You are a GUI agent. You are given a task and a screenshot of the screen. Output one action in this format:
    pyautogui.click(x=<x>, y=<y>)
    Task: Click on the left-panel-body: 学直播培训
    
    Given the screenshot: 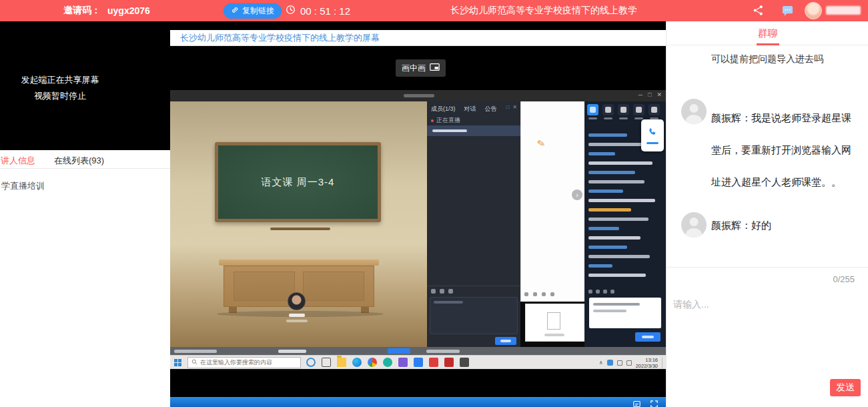 What is the action you would take?
    pyautogui.click(x=85, y=288)
    